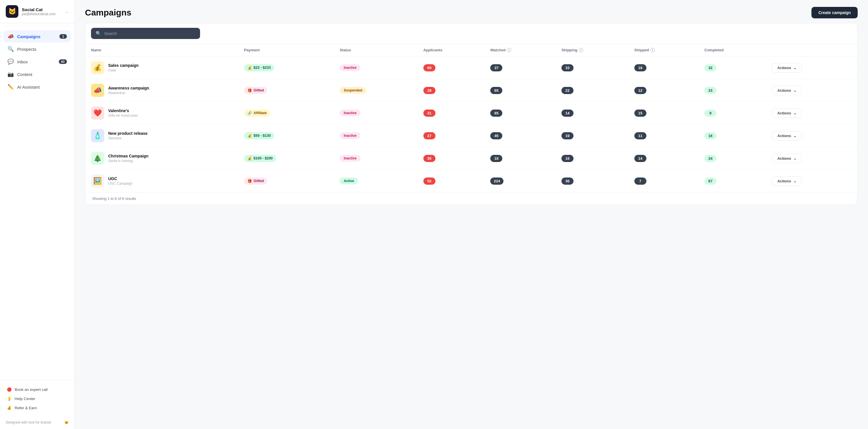  Describe the element at coordinates (37, 62) in the screenshot. I see `sidebar-item-inbox: 💬 Inbox 83` at that location.